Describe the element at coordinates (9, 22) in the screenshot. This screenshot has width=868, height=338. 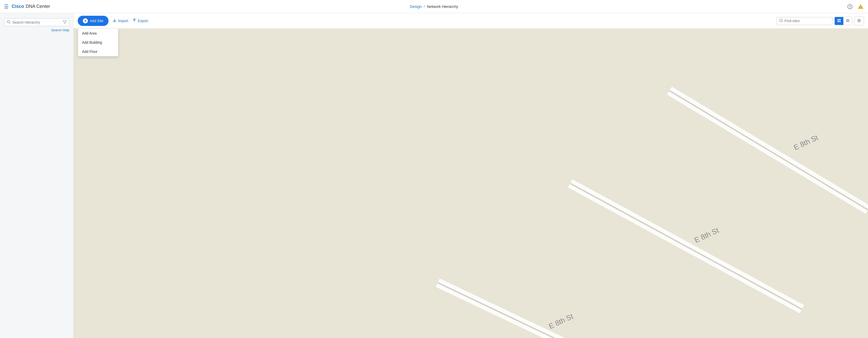
I see `search-icon` at that location.